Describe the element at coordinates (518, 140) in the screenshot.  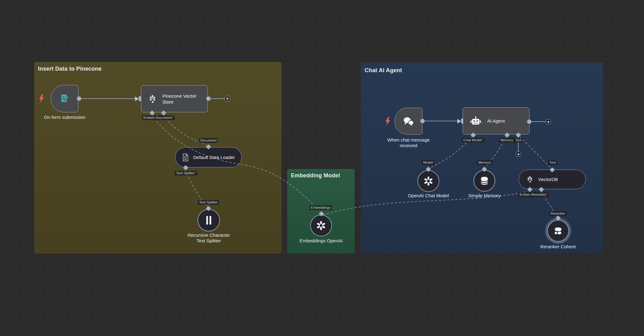
I see `port-label-tool: Tool` at that location.